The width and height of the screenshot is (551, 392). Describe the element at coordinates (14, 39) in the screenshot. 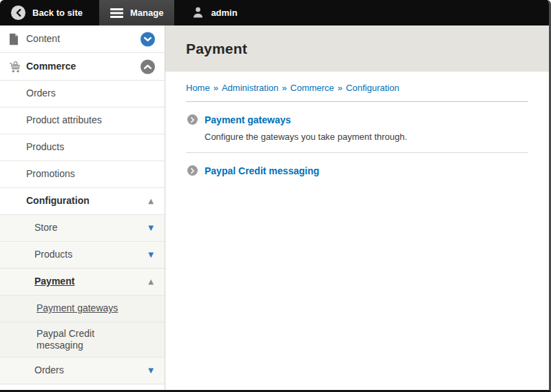

I see `document-icon` at that location.